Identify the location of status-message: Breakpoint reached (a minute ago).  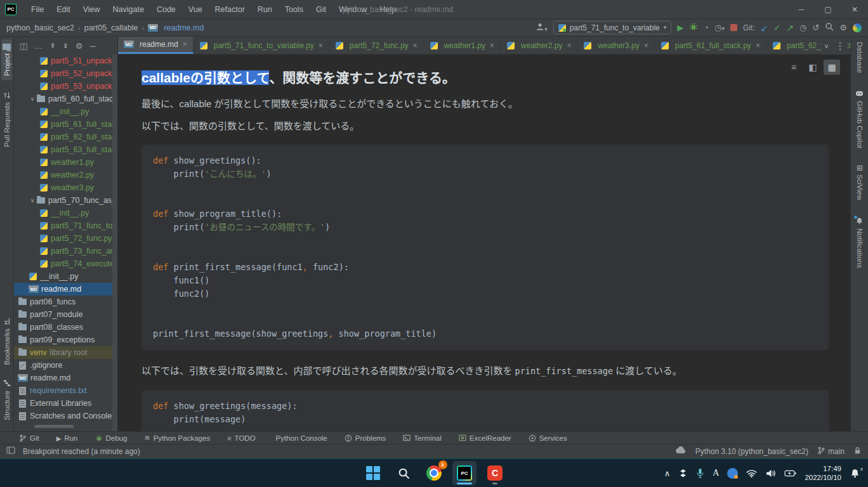
(81, 451).